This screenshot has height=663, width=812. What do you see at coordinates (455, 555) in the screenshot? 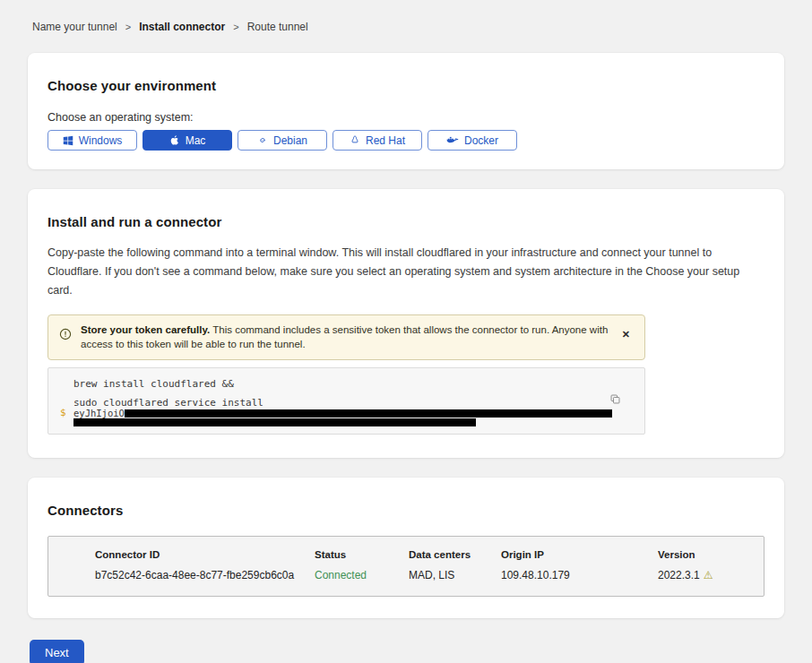
I see `column-header-data-centers: Data centers` at bounding box center [455, 555].